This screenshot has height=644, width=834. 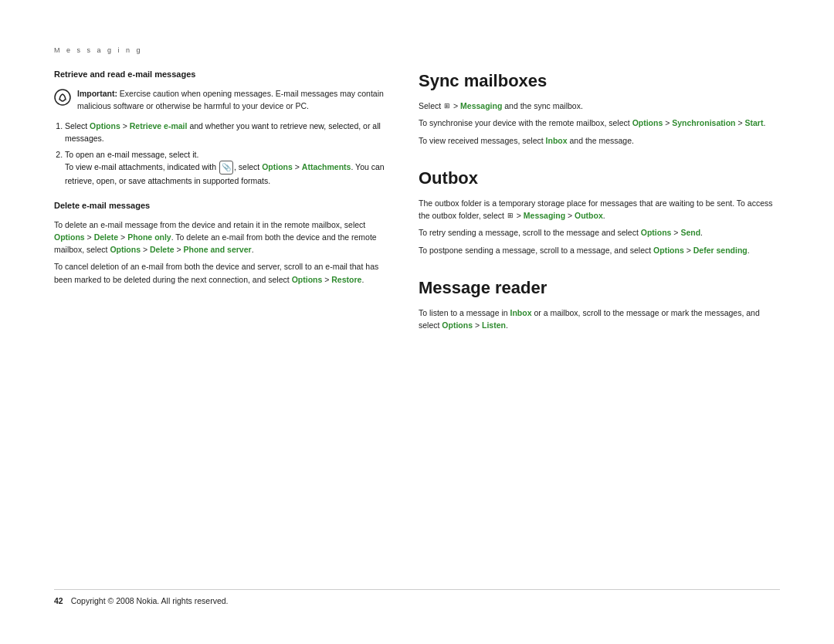 I want to click on step2-attachments-link: Attachments, so click(x=327, y=167).